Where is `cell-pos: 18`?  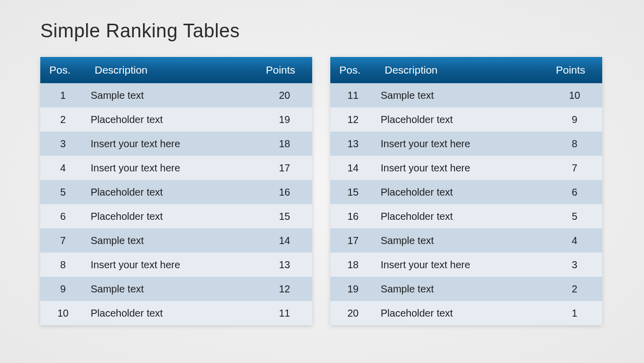
cell-pos: 18 is located at coordinates (353, 265).